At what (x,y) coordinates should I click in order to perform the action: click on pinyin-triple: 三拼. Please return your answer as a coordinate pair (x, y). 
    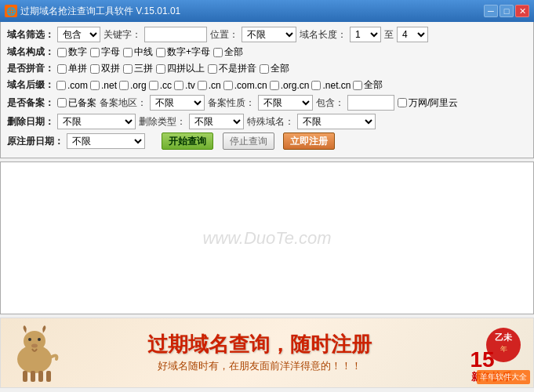
    Looking at the image, I should click on (138, 69).